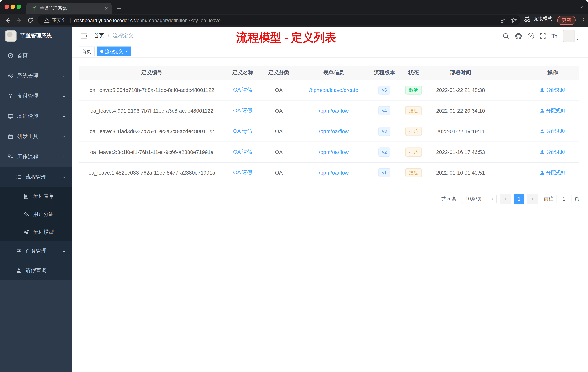 The image size is (588, 372). What do you see at coordinates (329, 173) in the screenshot?
I see `table-row: oa_leave:1:482ec033-762a-11ec-8477-a2380…` at bounding box center [329, 173].